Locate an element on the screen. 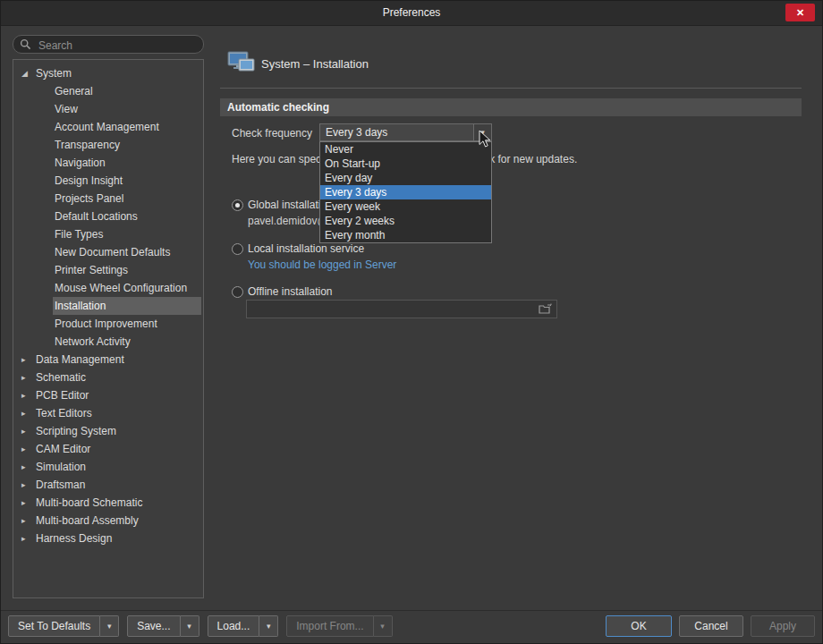 The width and height of the screenshot is (823, 644). save-button: Save... is located at coordinates (154, 626).